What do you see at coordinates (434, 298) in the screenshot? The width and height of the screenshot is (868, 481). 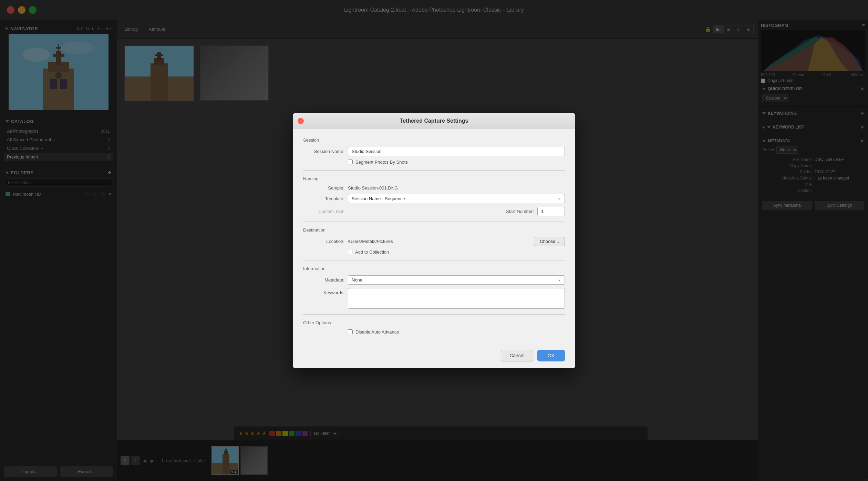 I see `keywords-row: Keywords:` at bounding box center [434, 298].